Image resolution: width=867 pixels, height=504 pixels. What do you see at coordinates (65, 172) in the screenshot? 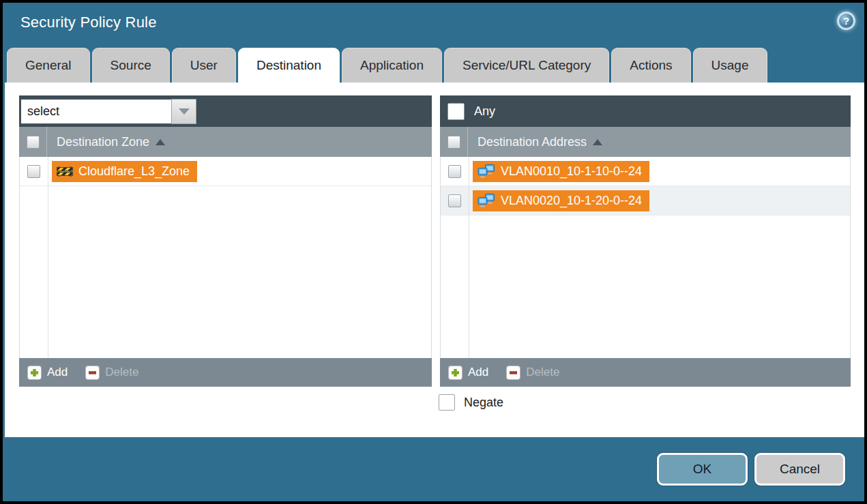
I see `zone-icon` at bounding box center [65, 172].